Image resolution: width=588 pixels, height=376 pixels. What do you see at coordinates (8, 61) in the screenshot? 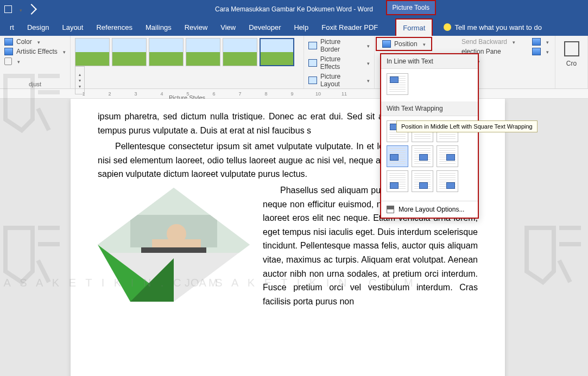
I see `reset-icon` at bounding box center [8, 61].